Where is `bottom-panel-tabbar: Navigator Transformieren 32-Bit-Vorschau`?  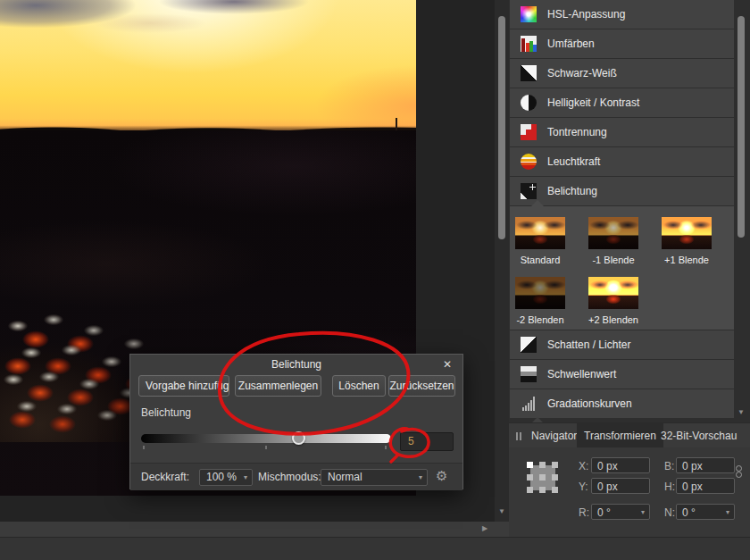
bottom-panel-tabbar: Navigator Transformieren 32-Bit-Vorschau is located at coordinates (629, 436).